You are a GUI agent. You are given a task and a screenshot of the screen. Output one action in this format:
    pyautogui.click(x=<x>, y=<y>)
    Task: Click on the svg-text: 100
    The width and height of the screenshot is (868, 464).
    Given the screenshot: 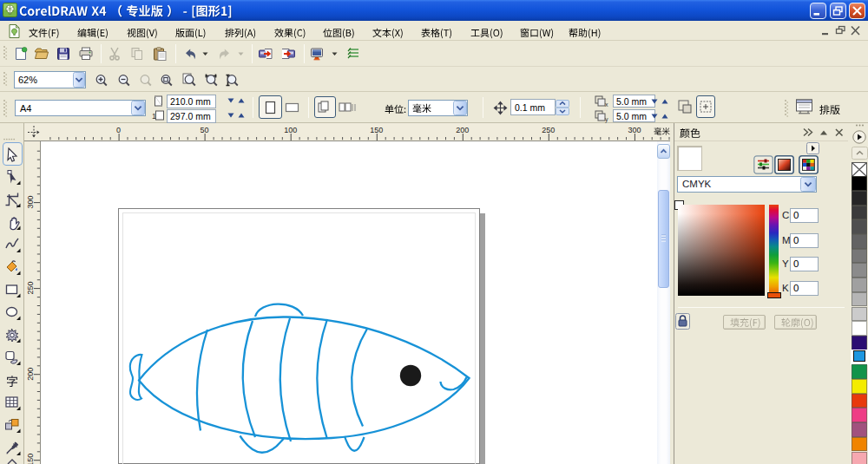 What is the action you would take?
    pyautogui.click(x=290, y=130)
    